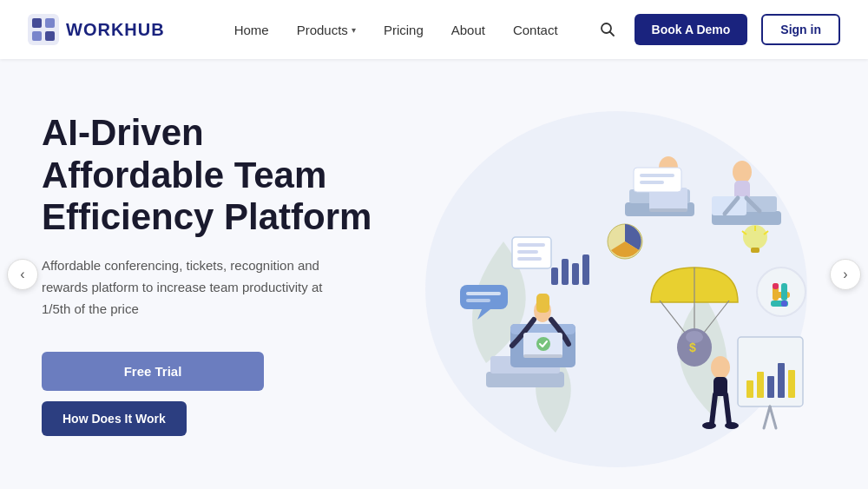 The height and width of the screenshot is (489, 868). Describe the element at coordinates (153, 372) in the screenshot. I see `free-trial-button: Free Trial` at that location.